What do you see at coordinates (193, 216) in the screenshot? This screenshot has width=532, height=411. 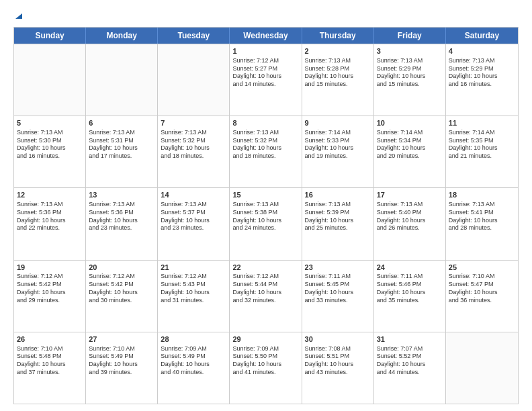 I see `cell-info-text: Sunrise: 7:13 AM Sunset: 5:37 PM Dayligh…` at bounding box center [193, 216].